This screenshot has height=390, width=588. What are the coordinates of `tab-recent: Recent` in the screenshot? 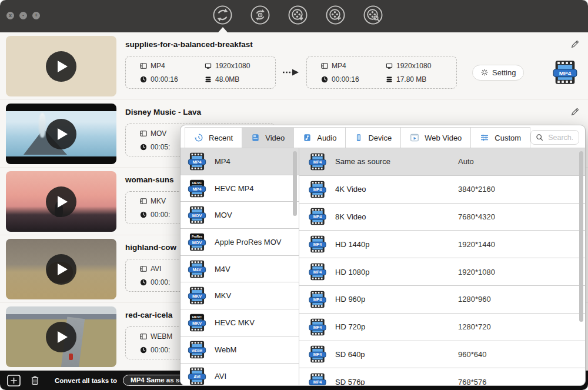 It's located at (213, 138).